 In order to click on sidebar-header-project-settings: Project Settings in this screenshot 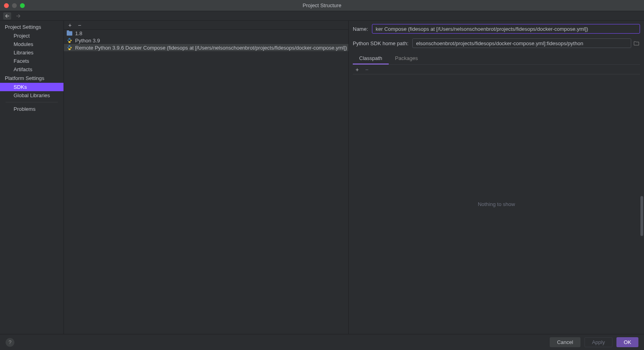, I will do `click(32, 27)`.